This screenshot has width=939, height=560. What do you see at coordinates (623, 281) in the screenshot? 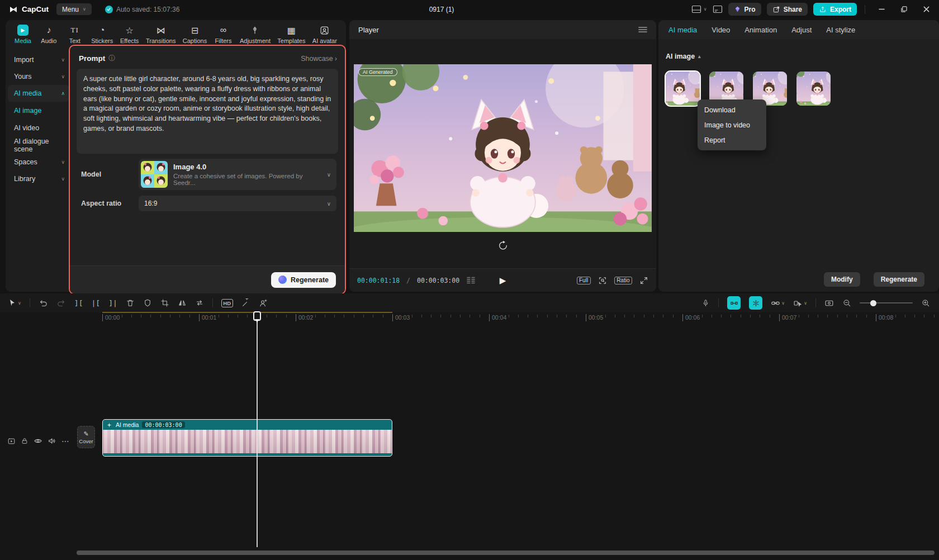
I see `ratio-button: Ratio` at bounding box center [623, 281].